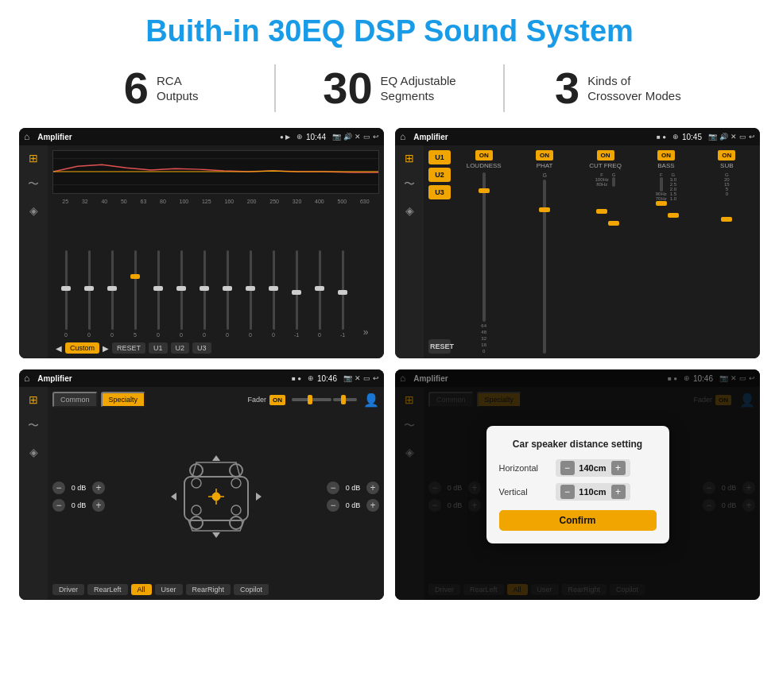  What do you see at coordinates (33, 426) in the screenshot?
I see `wave-side-icon-3: 〜` at bounding box center [33, 426].